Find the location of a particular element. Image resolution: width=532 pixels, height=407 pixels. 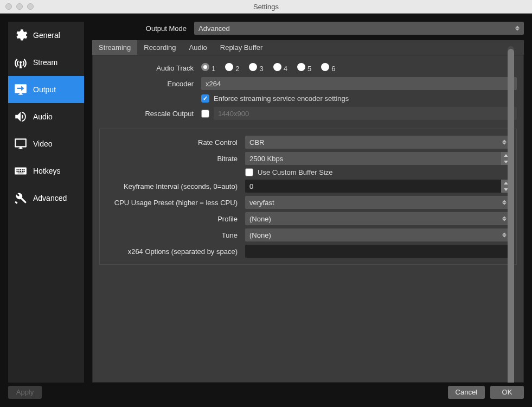

cpu-preset-label: CPU Usage Preset (higher = less CPU) is located at coordinates (173, 203).